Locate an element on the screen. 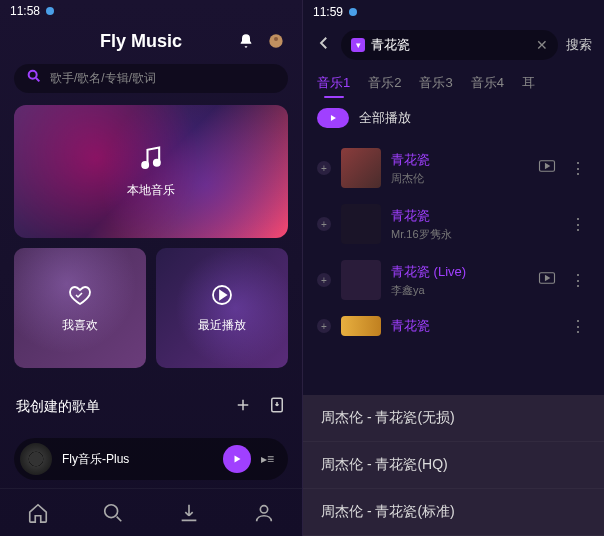  song-artist: 李鑫ya is located at coordinates (460, 290).